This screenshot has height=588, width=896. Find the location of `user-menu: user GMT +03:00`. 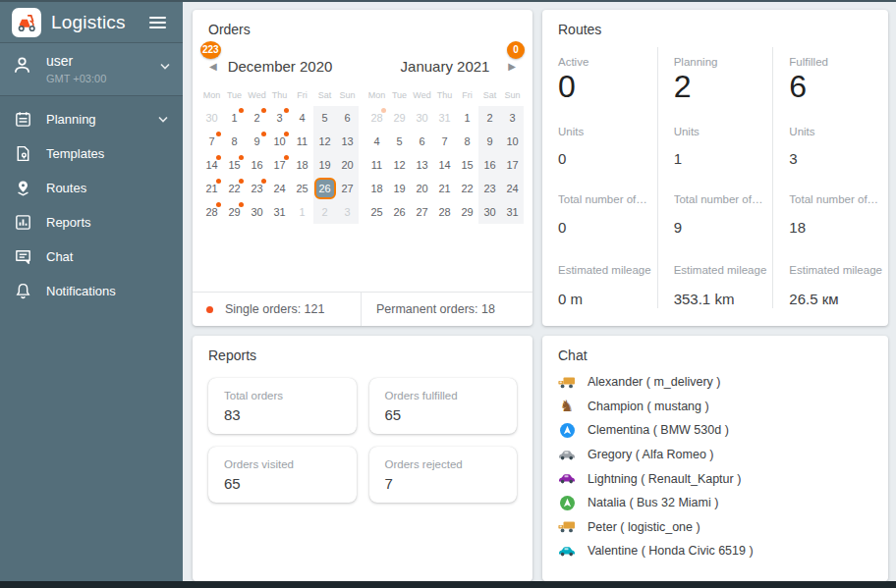

user-menu: user GMT +03:00 is located at coordinates (91, 70).